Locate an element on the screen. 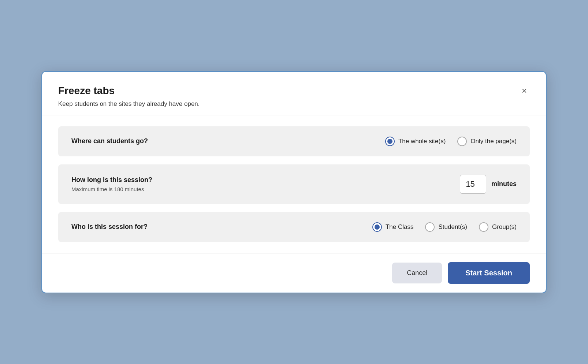 The image size is (588, 364). modal-title: Freeze tabs is located at coordinates (129, 91).